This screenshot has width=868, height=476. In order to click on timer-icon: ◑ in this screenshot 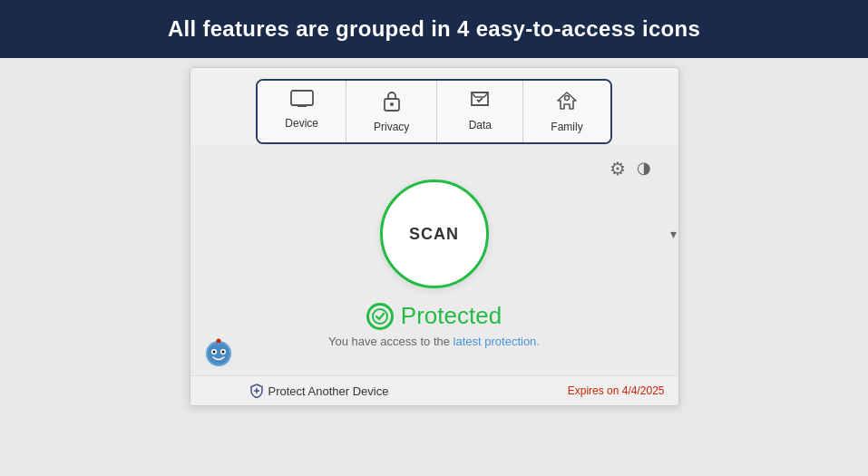, I will do `click(644, 169)`.